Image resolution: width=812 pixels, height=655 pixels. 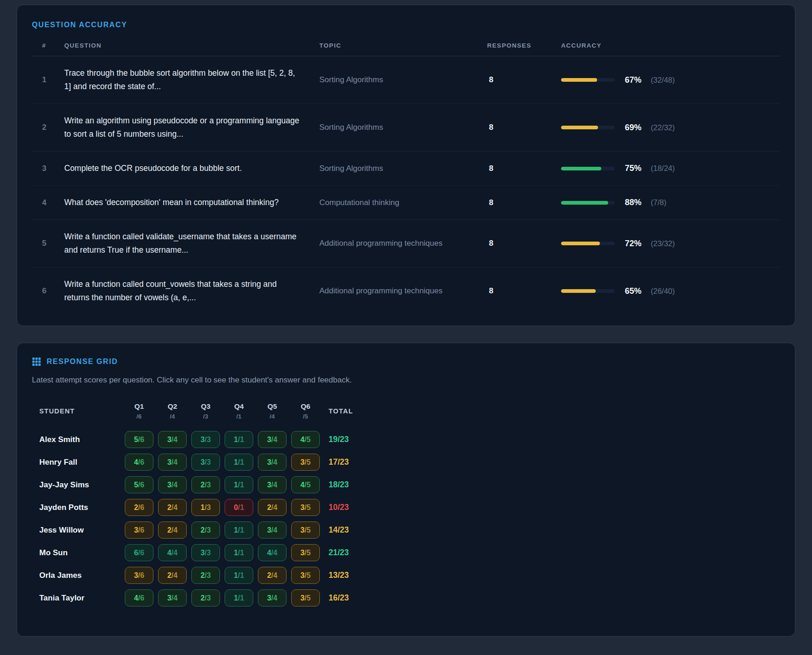 What do you see at coordinates (48, 203) in the screenshot?
I see `question-number: 4` at bounding box center [48, 203].